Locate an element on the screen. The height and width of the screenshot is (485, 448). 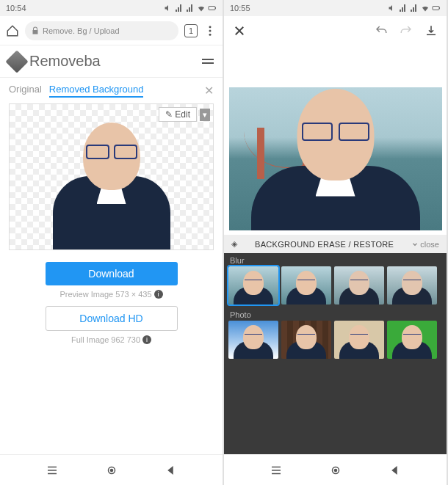
android-nav-bar is located at coordinates (112, 470).